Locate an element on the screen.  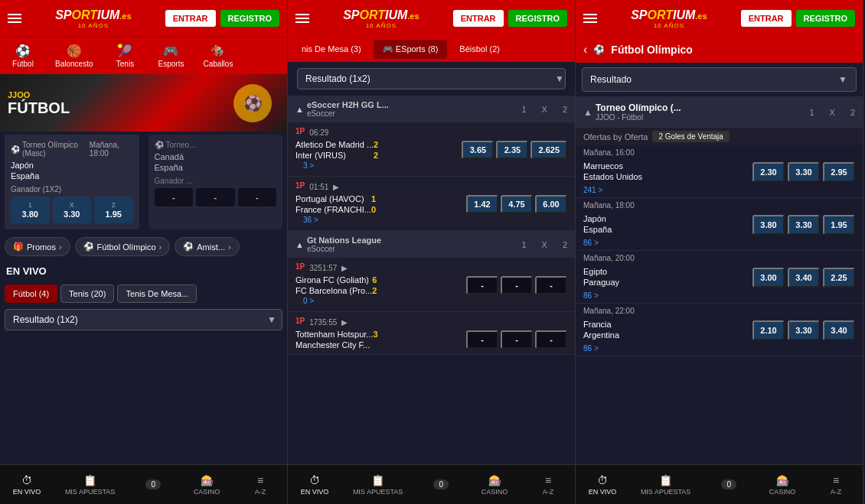
tab-tenismesa-mid: nis De Mesa (3) is located at coordinates (331, 49).